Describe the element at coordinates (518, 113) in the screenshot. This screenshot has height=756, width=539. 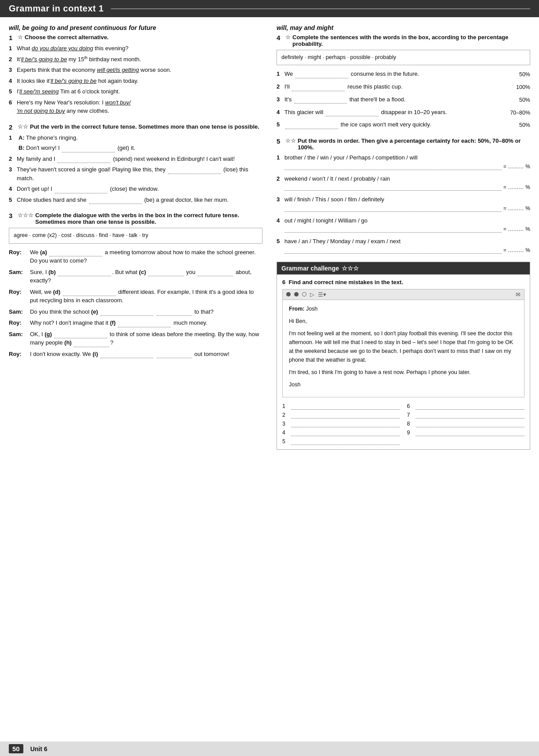
I see `percentage: 70–80%` at that location.